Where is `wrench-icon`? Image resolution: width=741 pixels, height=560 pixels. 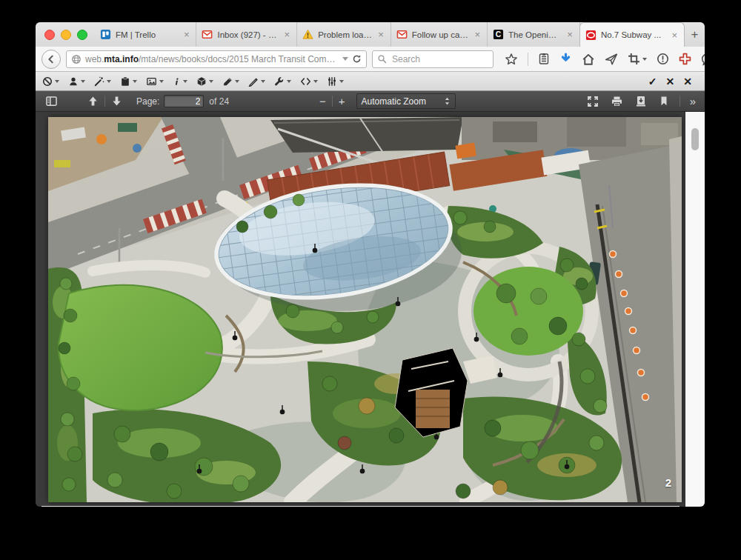
wrench-icon is located at coordinates (279, 81).